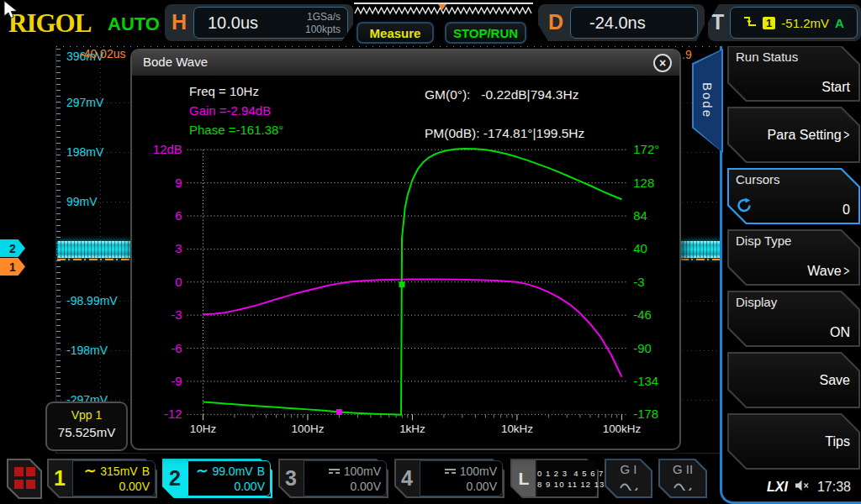  Describe the element at coordinates (683, 479) in the screenshot. I see `generator2-button: G II` at that location.